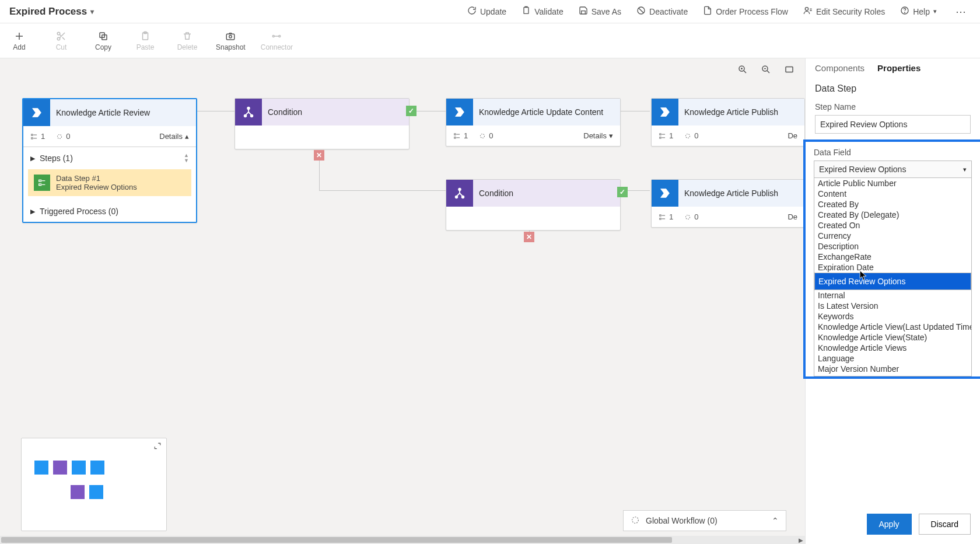 Image resolution: width=980 pixels, height=544 pixels. Describe the element at coordinates (892, 124) in the screenshot. I see `step-name-input` at that location.